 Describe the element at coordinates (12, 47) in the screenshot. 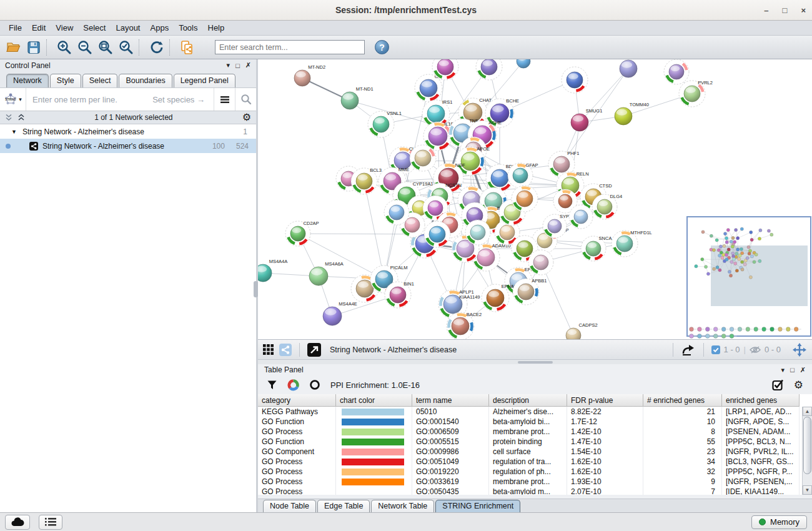

I see `open-session-button` at that location.